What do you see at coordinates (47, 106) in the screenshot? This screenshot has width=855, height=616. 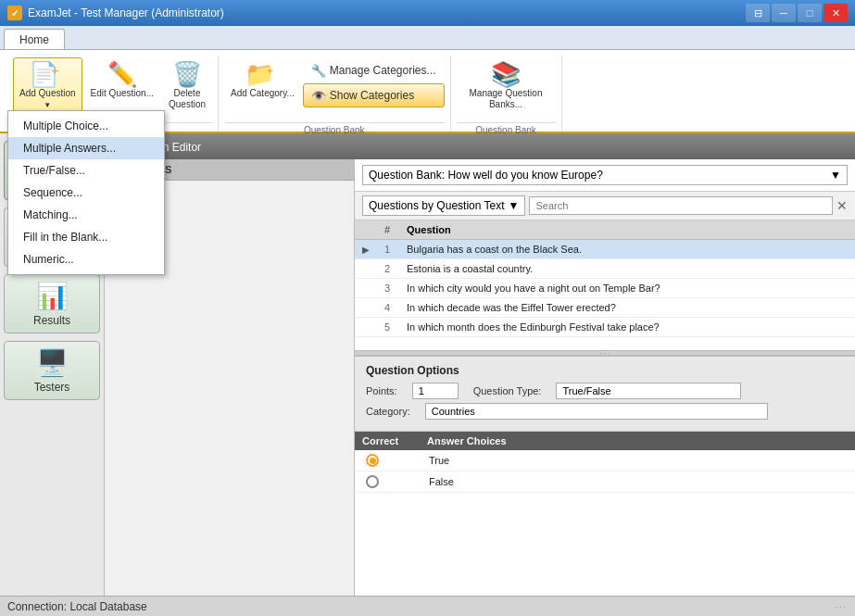 I see `add-question-dropdown-arrow: ▼` at bounding box center [47, 106].